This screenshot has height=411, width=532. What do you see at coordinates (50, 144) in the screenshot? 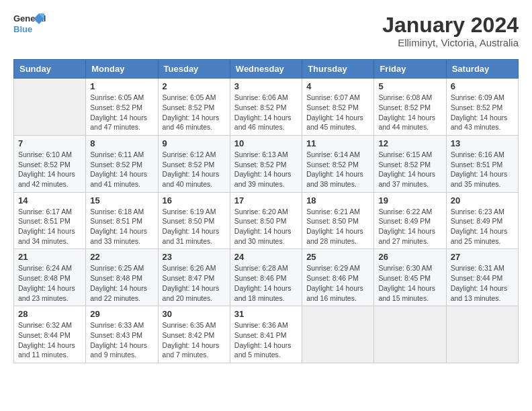
I see `day-number: 7` at bounding box center [50, 144].